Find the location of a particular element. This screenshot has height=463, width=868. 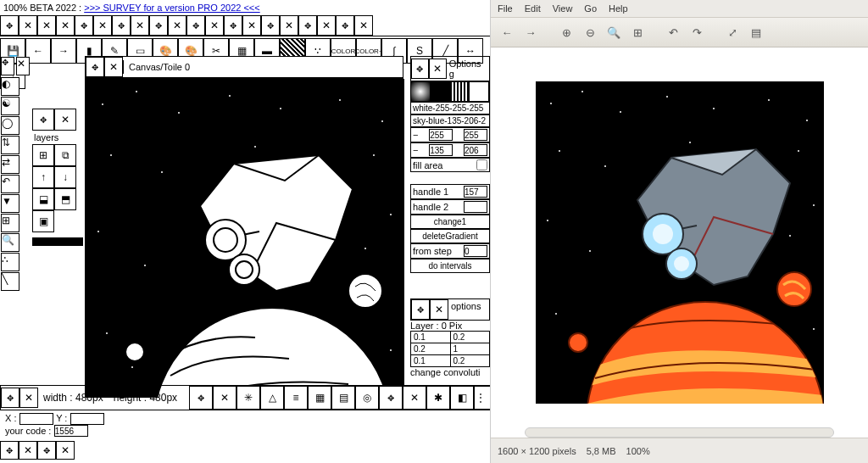

change1-button: change1 is located at coordinates (450, 222).